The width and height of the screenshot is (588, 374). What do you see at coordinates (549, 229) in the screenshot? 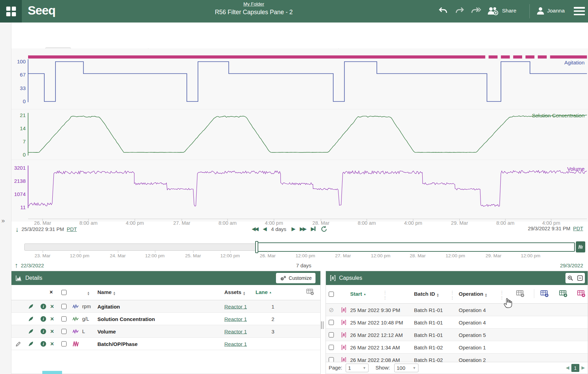
I see `display-range-end: 29/3/2022 9:31 PM` at bounding box center [549, 229].